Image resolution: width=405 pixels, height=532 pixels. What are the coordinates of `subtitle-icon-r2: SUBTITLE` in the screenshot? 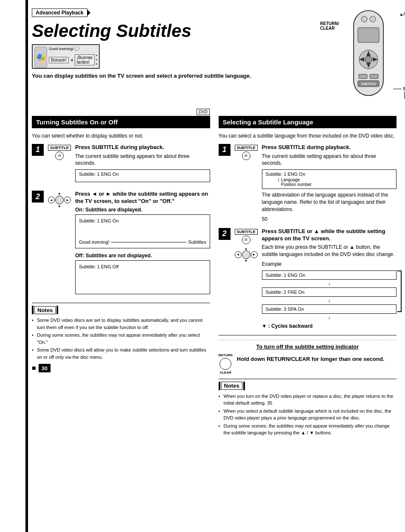 It's located at (246, 232).